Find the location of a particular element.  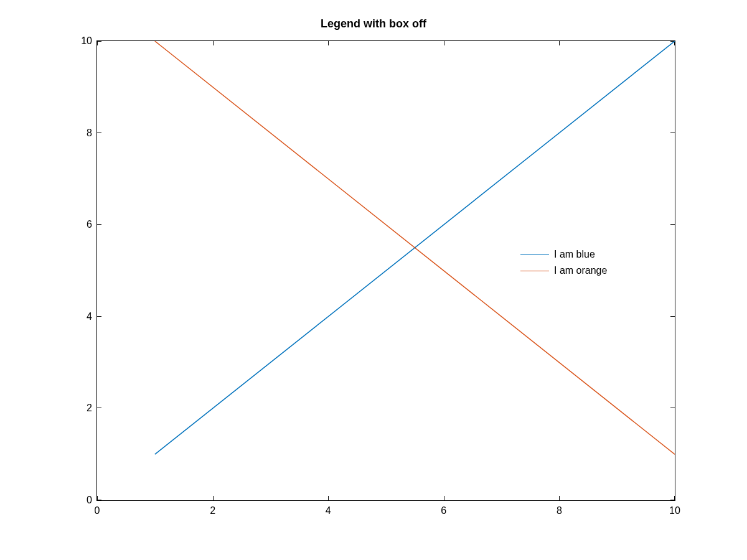

legend-swatch-blue is located at coordinates (535, 255).